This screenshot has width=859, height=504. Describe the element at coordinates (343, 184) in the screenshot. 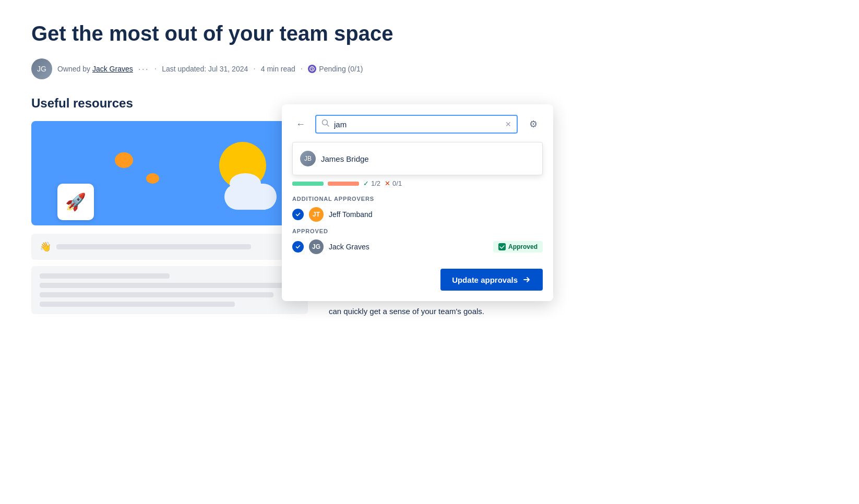

I see `status-pink-bar` at that location.